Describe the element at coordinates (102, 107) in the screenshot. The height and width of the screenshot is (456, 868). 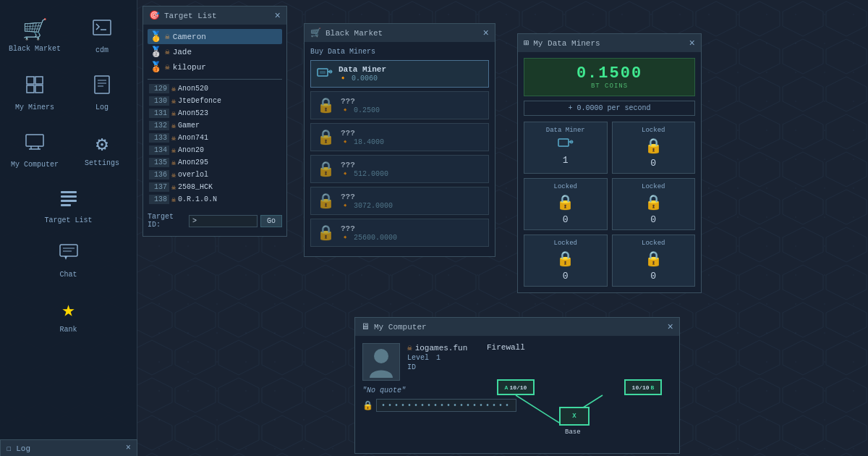
I see `sidebar-label-log: Log` at that location.